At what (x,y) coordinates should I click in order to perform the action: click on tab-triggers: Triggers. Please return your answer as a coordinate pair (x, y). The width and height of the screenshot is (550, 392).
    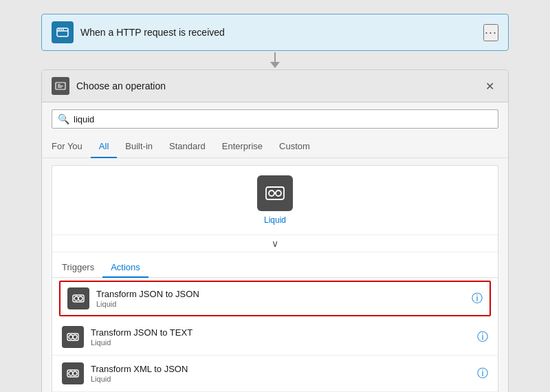
    Looking at the image, I should click on (82, 268).